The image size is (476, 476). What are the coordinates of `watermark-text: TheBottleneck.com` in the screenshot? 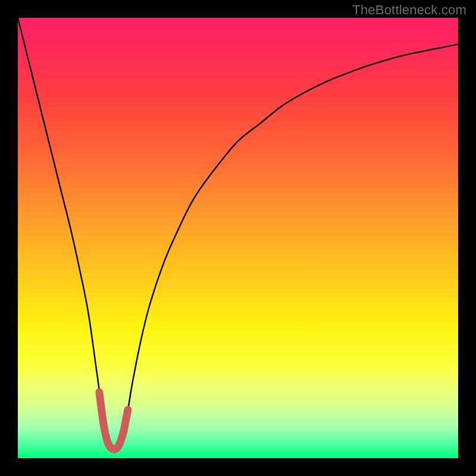 It's located at (409, 10).